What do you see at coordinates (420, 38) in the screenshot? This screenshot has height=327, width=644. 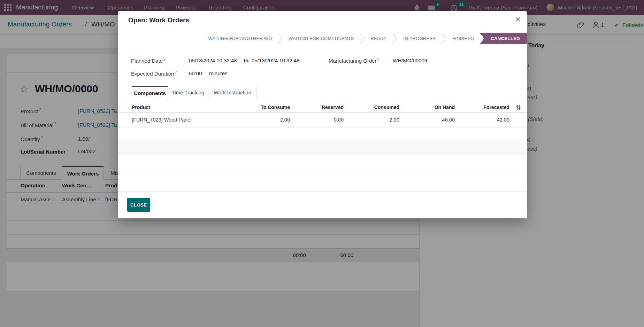 I see `status-in-progress: IN PROGRESS` at bounding box center [420, 38].